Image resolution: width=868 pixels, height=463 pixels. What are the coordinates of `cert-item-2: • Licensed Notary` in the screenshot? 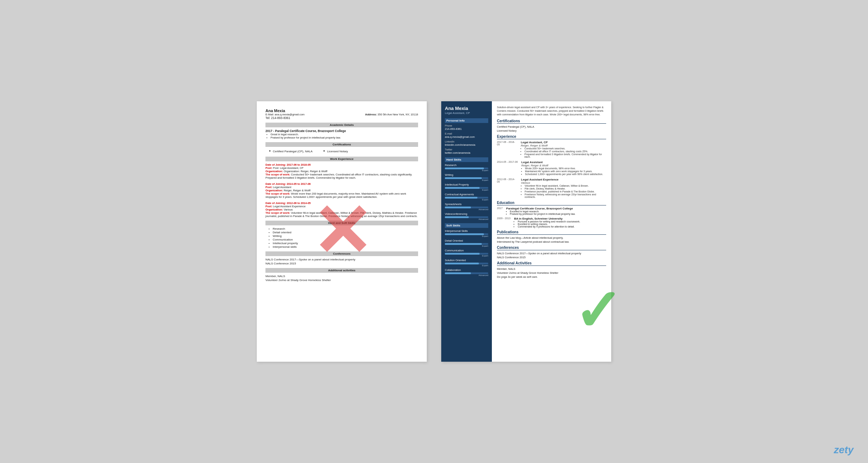 It's located at (336, 151).